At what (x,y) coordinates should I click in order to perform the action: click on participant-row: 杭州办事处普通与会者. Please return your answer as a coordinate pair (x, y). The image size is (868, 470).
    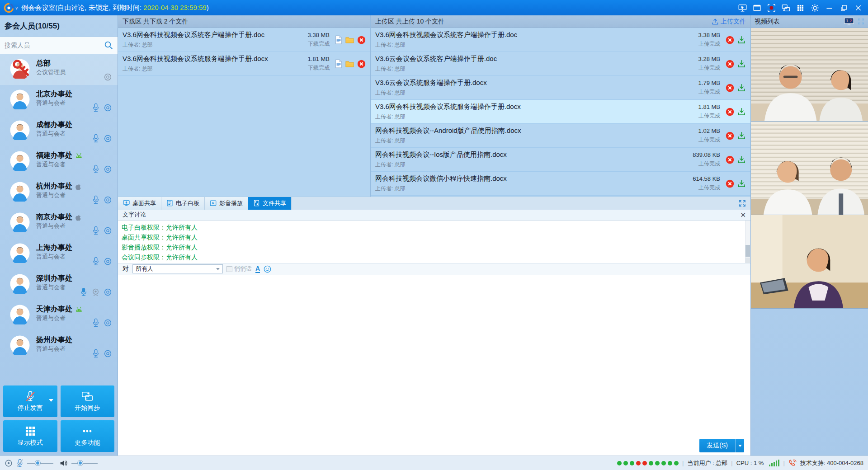
    Looking at the image, I should click on (59, 193).